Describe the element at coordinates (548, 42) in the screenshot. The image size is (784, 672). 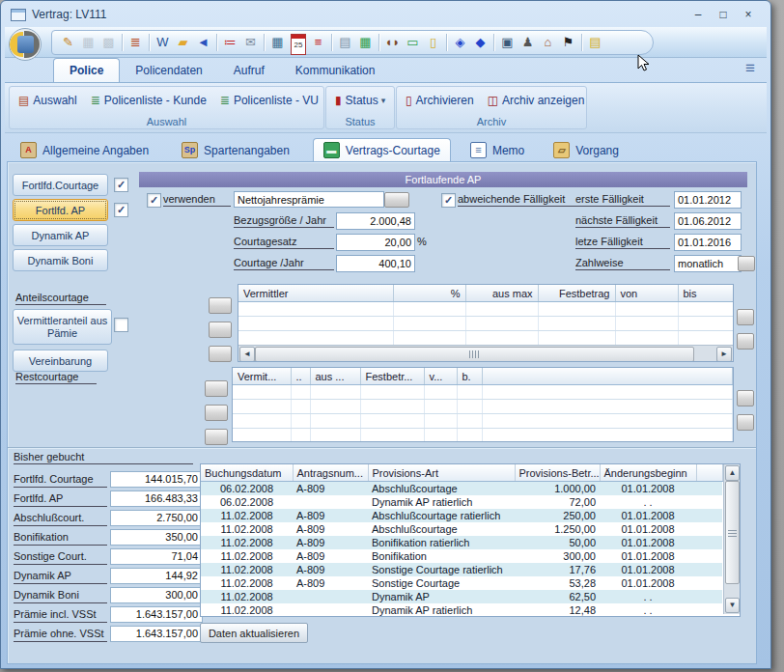
I see `home-icon: ⌂` at that location.